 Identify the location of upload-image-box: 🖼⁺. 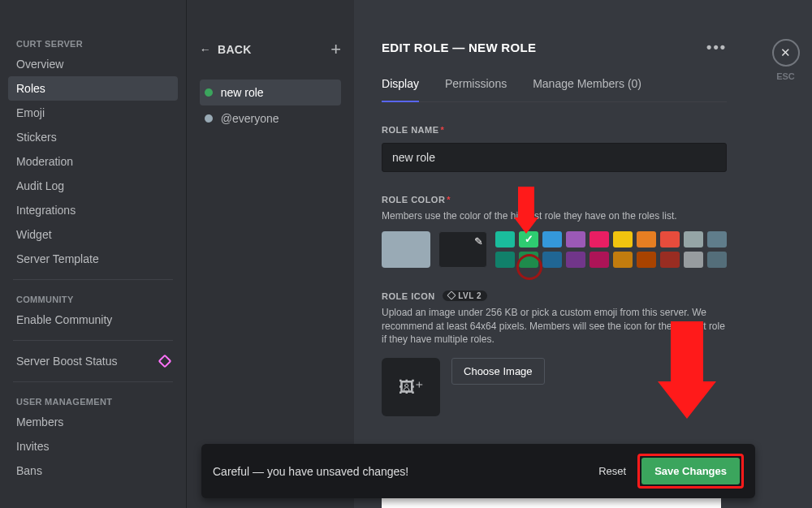
(411, 387).